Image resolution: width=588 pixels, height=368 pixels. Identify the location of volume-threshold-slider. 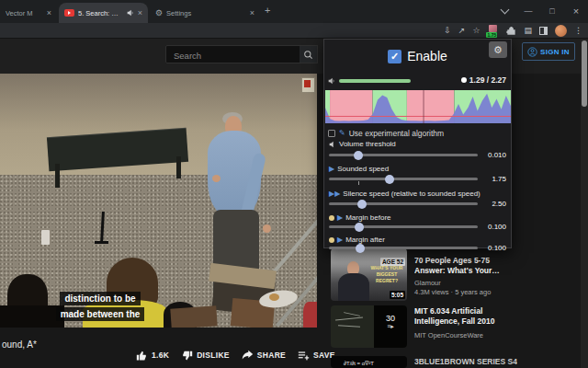
(403, 155).